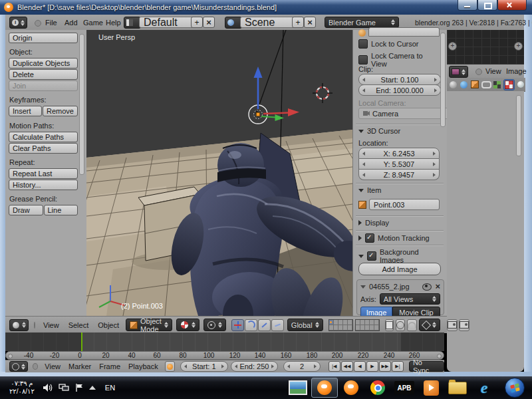  Describe the element at coordinates (378, 388) in the screenshot. I see `taskbar-app-chrome` at that location.